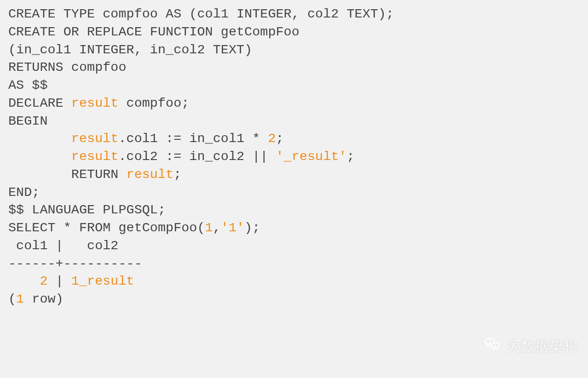  Describe the element at coordinates (197, 156) in the screenshot. I see `code-token: .col2 := in_col2 ||` at that location.